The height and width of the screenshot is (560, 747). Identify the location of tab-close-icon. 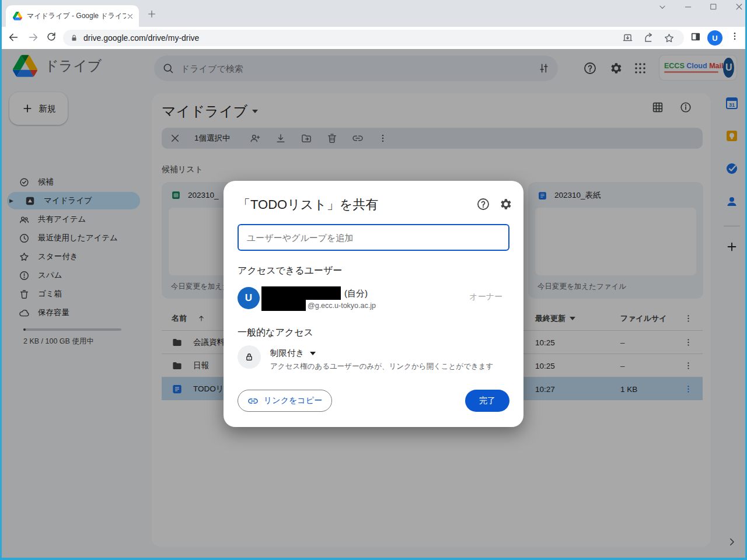
(130, 16).